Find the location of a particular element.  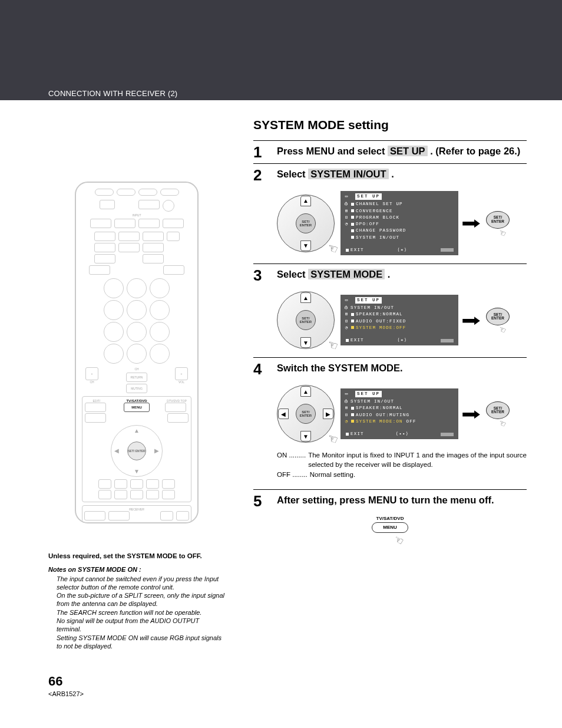

step-text: Select SYSTEM MODE . is located at coordinates (402, 275).